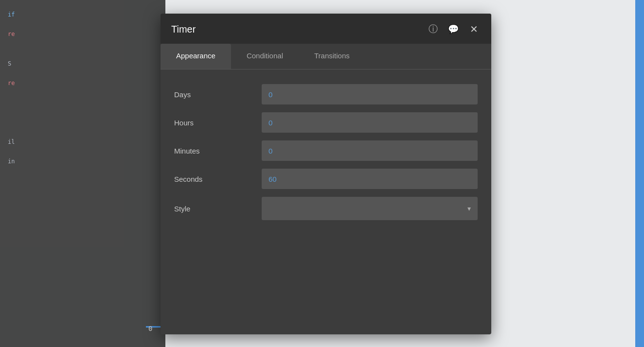  I want to click on modal-tabs: Appearance Conditional Transitions, so click(326, 56).